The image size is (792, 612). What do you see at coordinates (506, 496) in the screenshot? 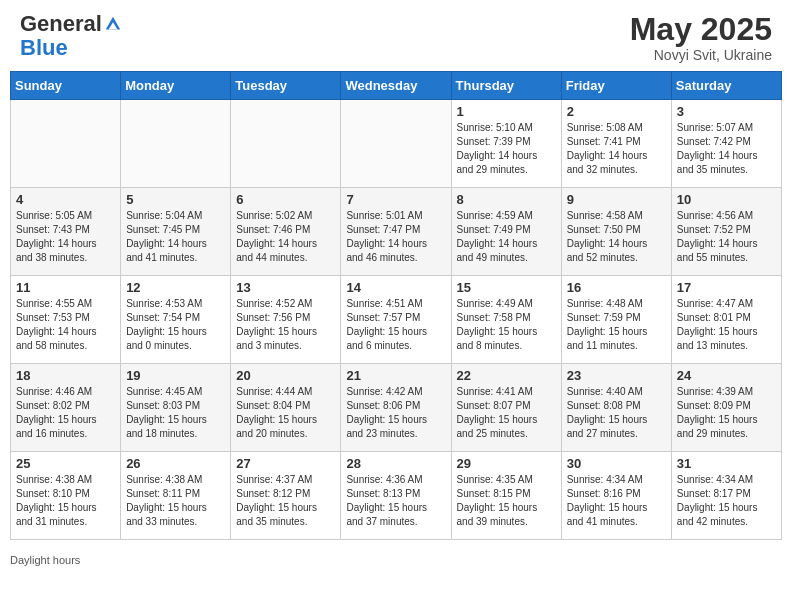
I see `calendar-cell: 29Sunrise: 4:35 AM Sunset: 8:15 PM Dayli…` at bounding box center [506, 496].